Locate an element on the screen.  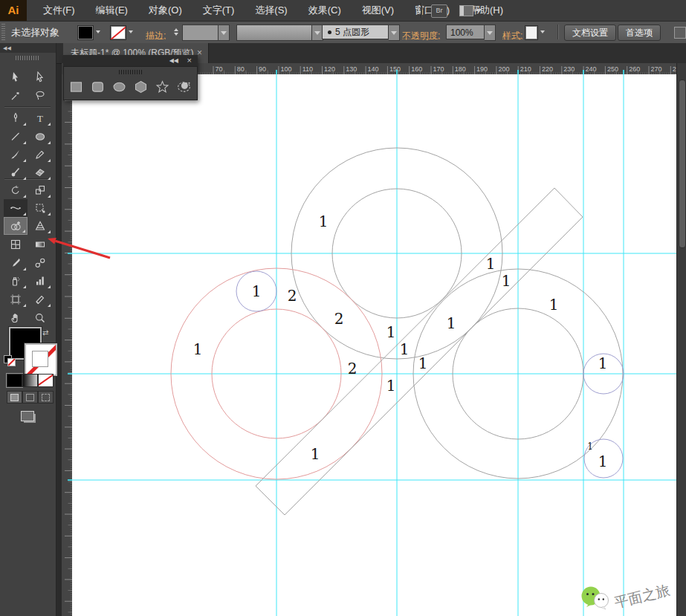
zoom-tool is located at coordinates (40, 318).